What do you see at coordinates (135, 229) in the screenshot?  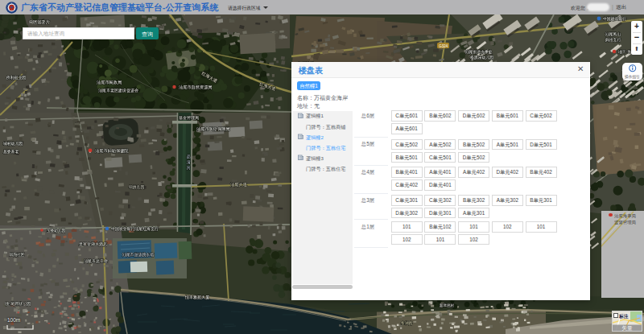 I see `svg-text: 中国农业银行汕尾红海支行` at bounding box center [135, 229].